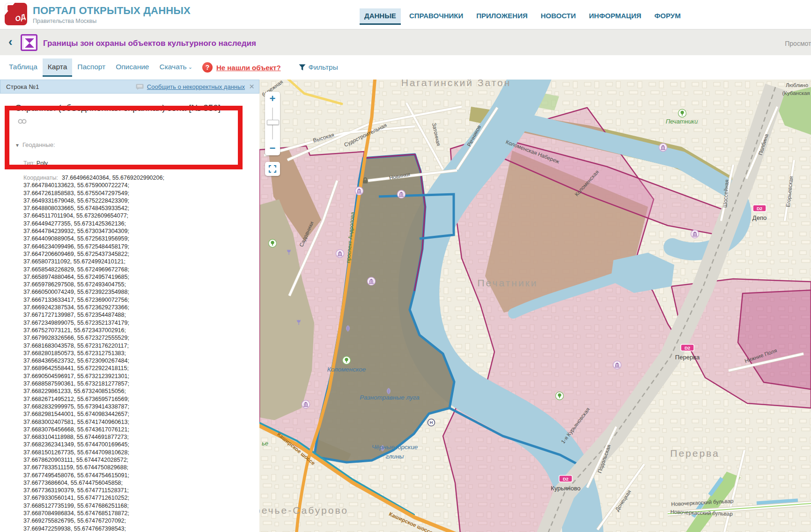 The width and height of the screenshot is (811, 532). I want to click on coordinate-line: 37.6658974880464, 55.6724957419685;, so click(124, 277).